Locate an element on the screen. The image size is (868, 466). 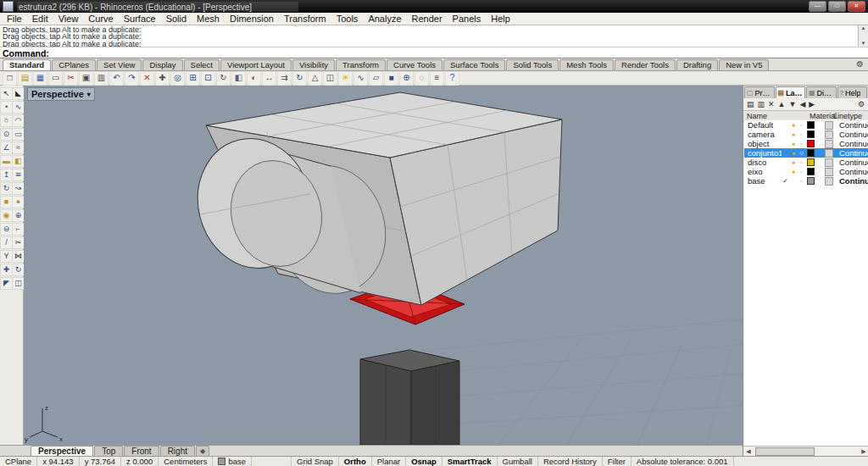
toolbar-tab-render-tools: Render Tools is located at coordinates (645, 64).